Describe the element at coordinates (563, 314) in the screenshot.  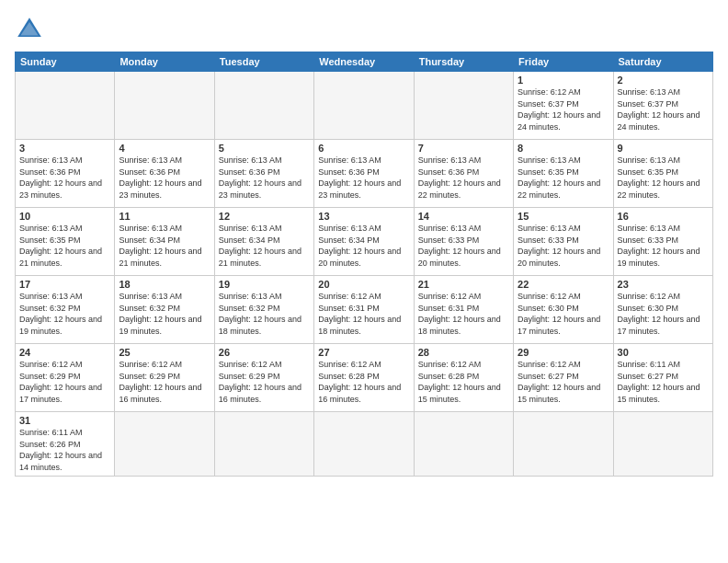
I see `day-info: Sunrise: 6:12 AM Sunset: 6:30 PM Dayligh…` at that location.